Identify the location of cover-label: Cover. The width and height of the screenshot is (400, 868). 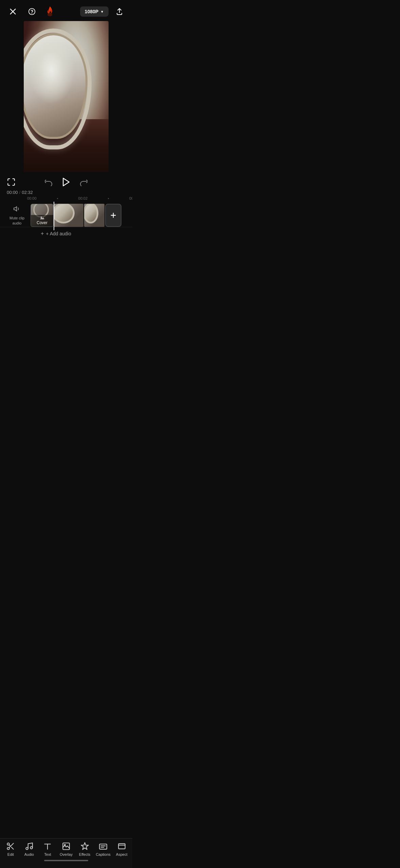
(42, 223).